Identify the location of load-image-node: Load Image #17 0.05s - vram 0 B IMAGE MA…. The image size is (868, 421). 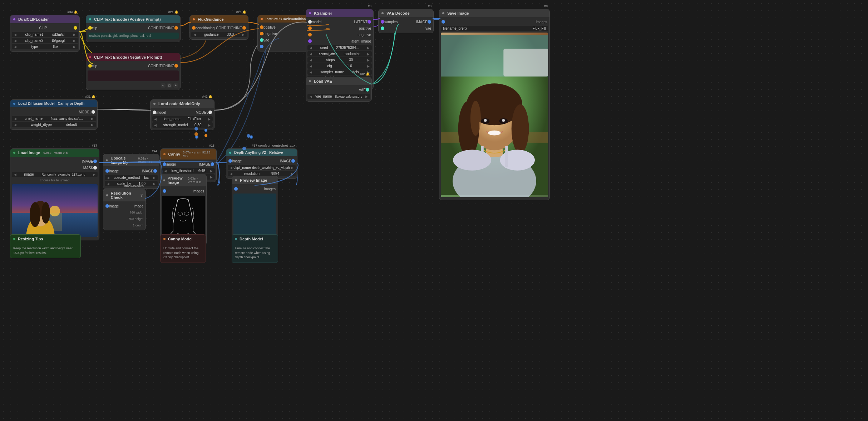
(55, 195).